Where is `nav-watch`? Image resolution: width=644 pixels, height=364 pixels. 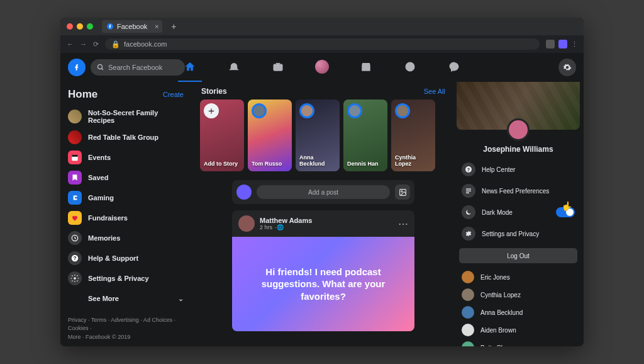 nav-watch is located at coordinates (278, 67).